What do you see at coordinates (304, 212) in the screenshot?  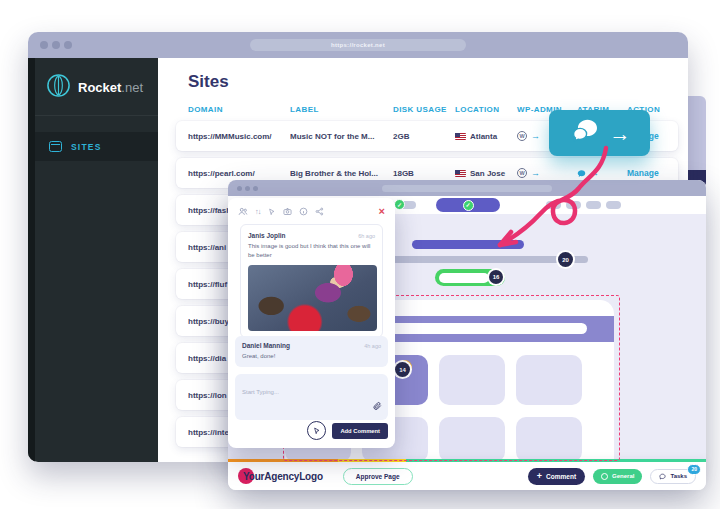 I see `info-icon` at bounding box center [304, 212].